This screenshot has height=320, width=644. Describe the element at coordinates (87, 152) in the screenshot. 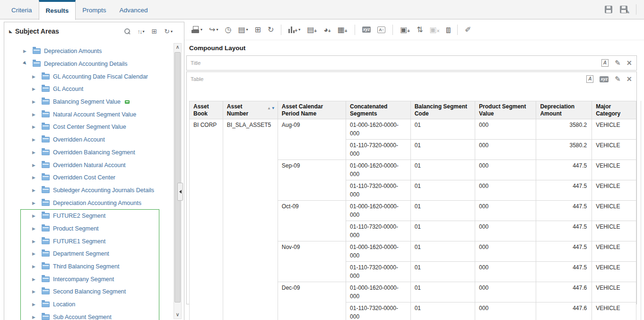

I see `tree-item: ▶Overridden Balancing Segment` at that location.